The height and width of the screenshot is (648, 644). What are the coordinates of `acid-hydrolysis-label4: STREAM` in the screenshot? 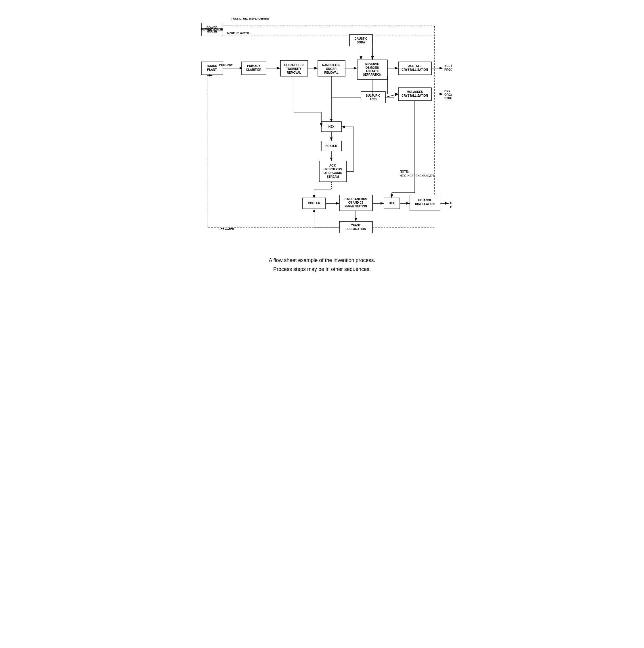 It's located at (332, 177).